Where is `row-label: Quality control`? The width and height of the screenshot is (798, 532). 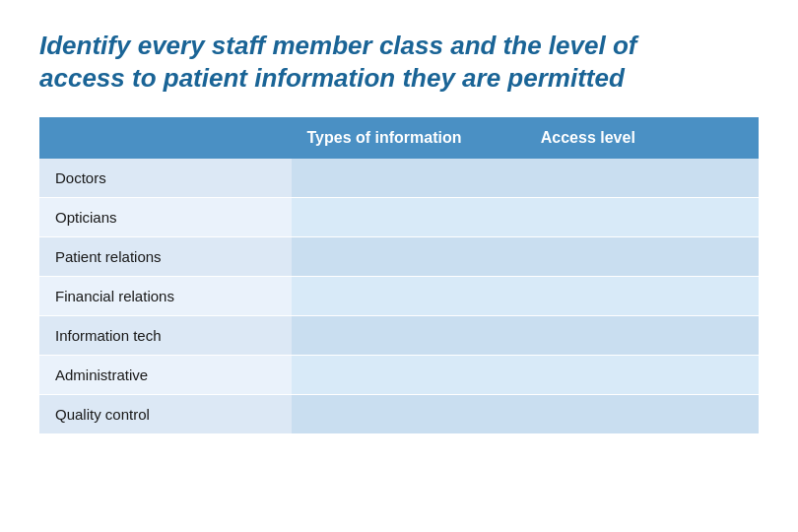
row-label: Quality control is located at coordinates (166, 415).